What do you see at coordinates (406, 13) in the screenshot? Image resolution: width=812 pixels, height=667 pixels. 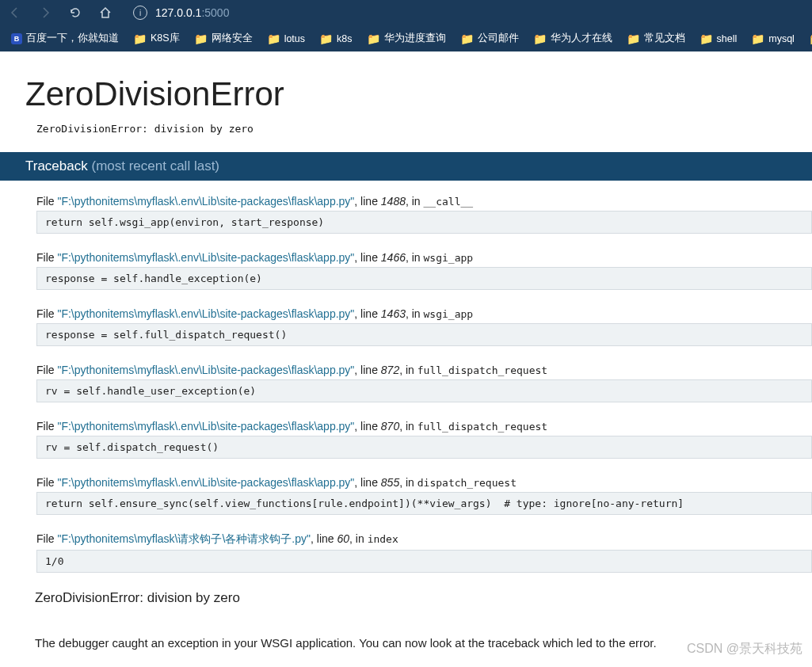 I see `address-bar: i 127.0.0.1:5000` at bounding box center [406, 13].